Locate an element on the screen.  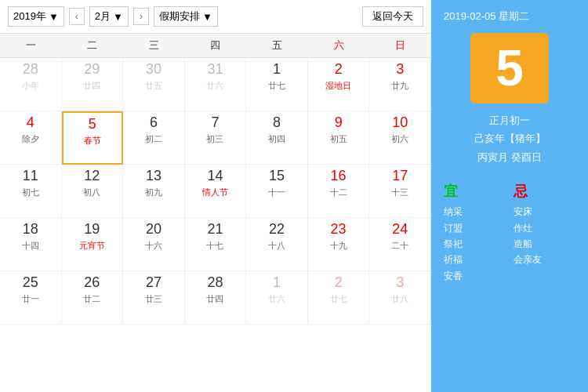
day-sub: 廿八 is located at coordinates (400, 299).